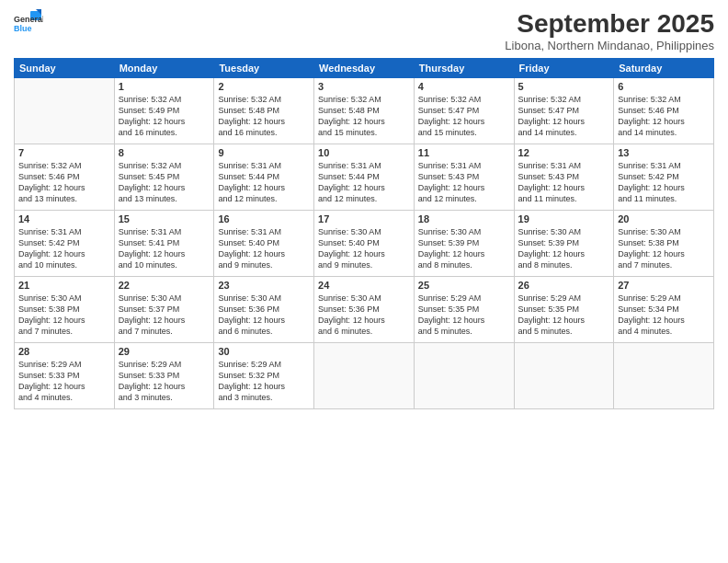 The image size is (728, 563). Describe the element at coordinates (364, 219) in the screenshot. I see `day-number: 17` at that location.